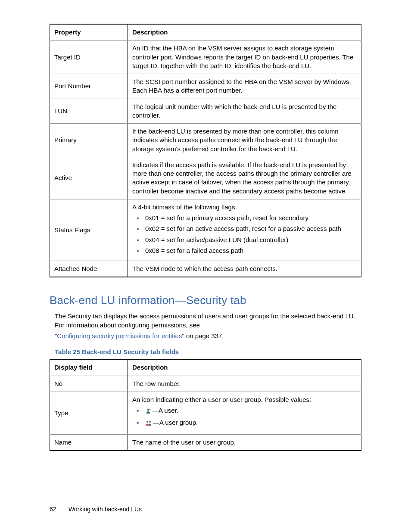 Image resolution: width=411 pixels, height=532 pixels. Describe the element at coordinates (208, 333) in the screenshot. I see `body-block: The Security tab displays the access per…` at that location.